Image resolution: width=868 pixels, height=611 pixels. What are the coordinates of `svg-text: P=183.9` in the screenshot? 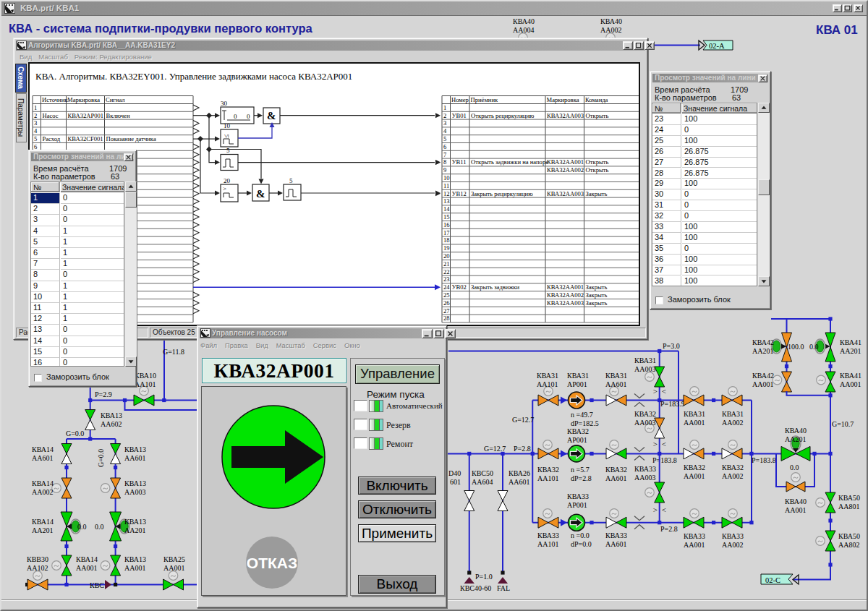 It's located at (673, 403).